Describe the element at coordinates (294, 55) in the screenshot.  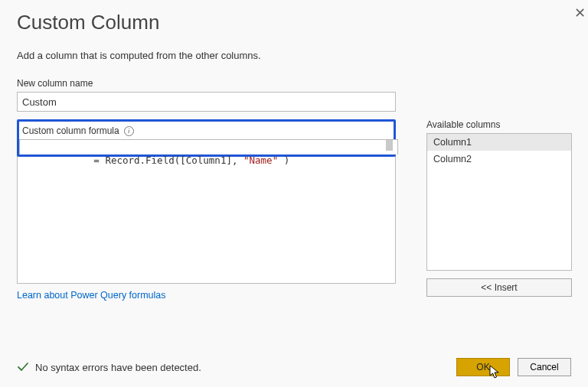
I see `page-subtitle: Add a column that is computed from the o…` at that location.